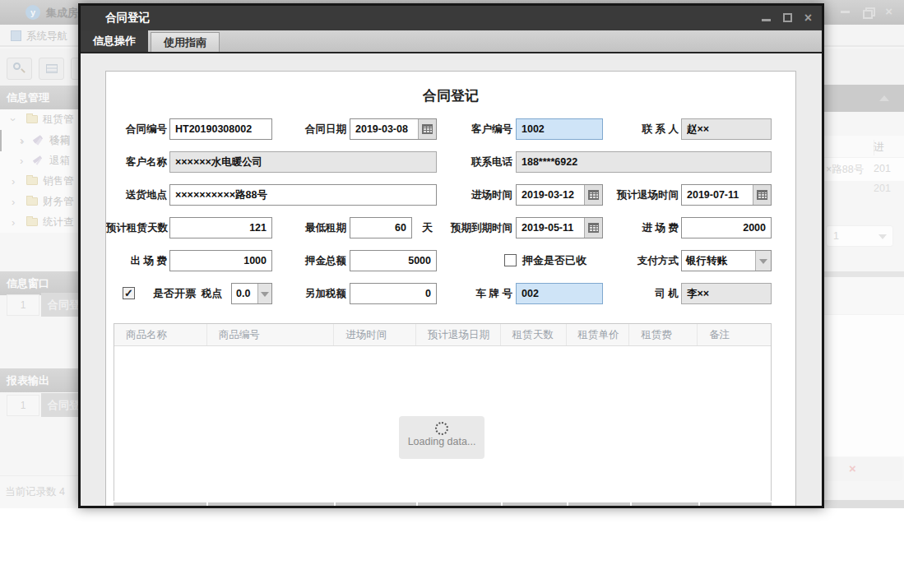 Image resolution: width=904 pixels, height=588 pixels. What do you see at coordinates (643, 228) in the screenshot?
I see `entry-fee-label: 进 场 费` at bounding box center [643, 228].